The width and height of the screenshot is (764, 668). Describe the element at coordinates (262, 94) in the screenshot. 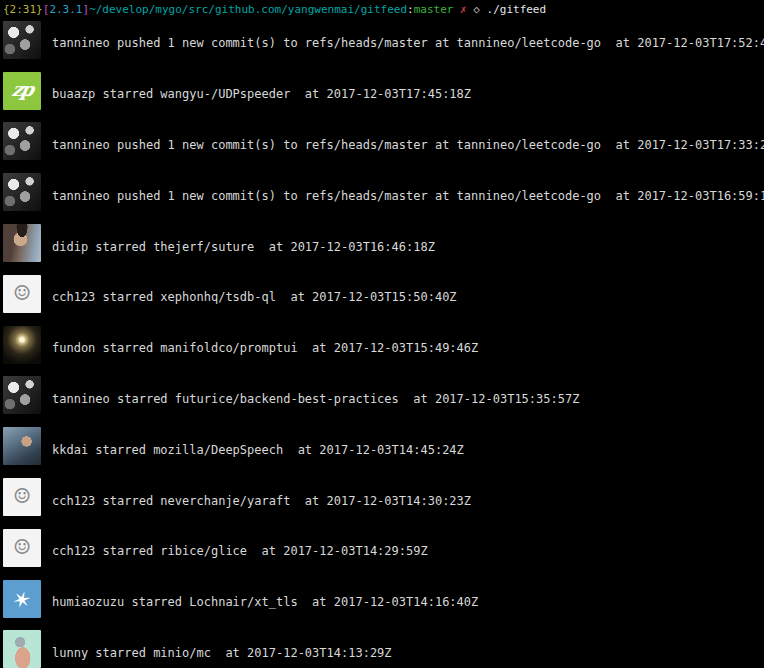

I see `feed-event-text: buaazp starred wangyu-/UDPspeeder at 201…` at that location.